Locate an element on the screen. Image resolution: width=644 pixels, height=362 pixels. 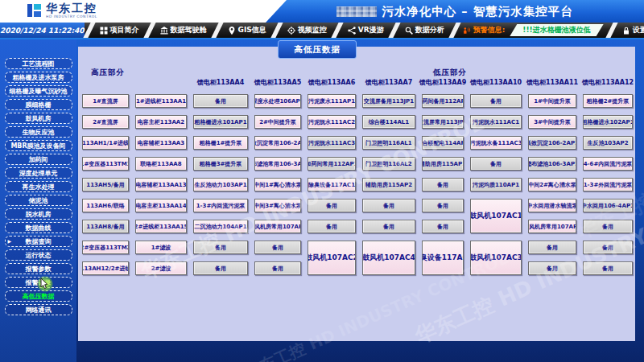
title-banner: 污水净化中心 – 智慧污水集控平台 is located at coordinates (455, 11).